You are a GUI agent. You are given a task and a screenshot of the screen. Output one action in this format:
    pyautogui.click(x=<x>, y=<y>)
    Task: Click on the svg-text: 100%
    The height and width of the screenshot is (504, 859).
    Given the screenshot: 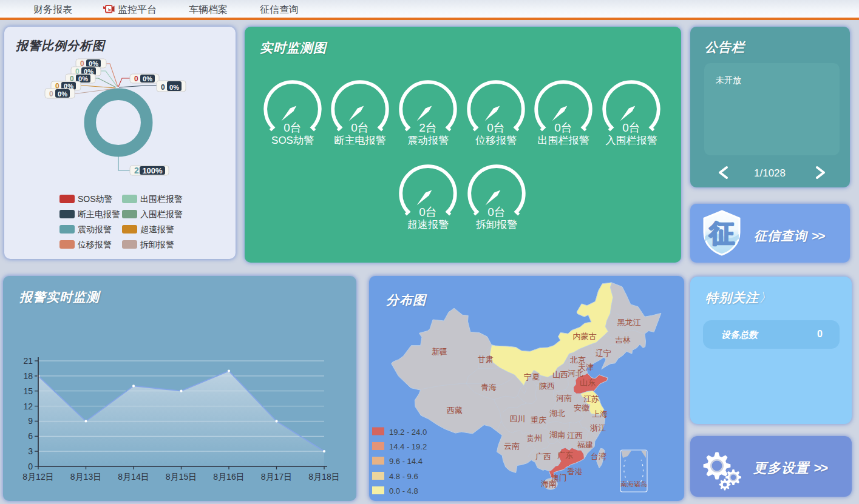 What is the action you would take?
    pyautogui.click(x=152, y=171)
    